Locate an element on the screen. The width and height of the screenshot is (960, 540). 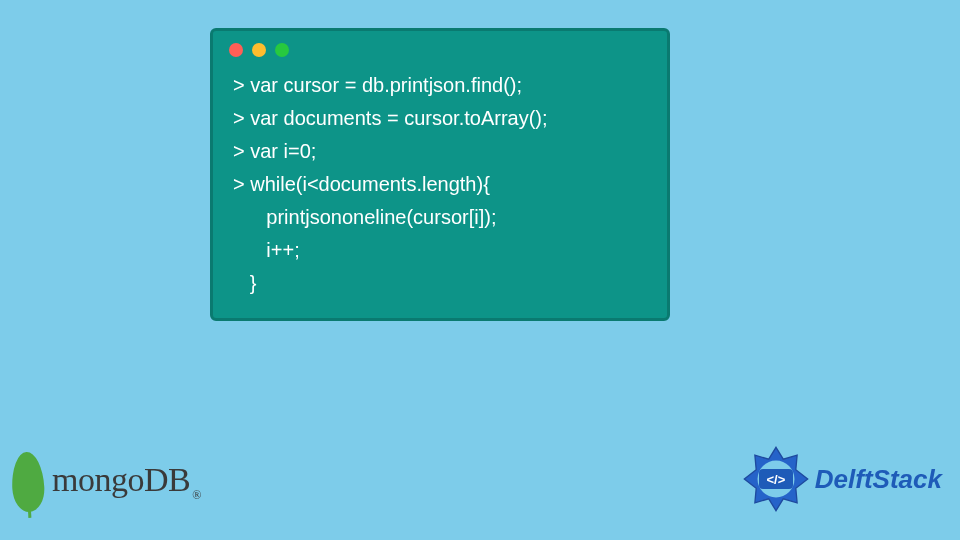
code-line: i++; is located at coordinates (440, 250).